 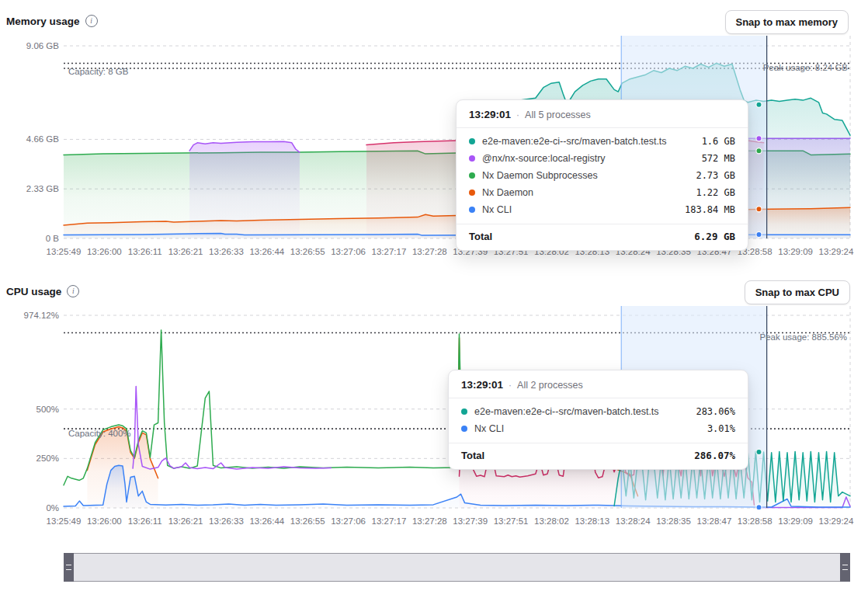 What do you see at coordinates (716, 176) in the screenshot?
I see `process-value: 2.73 GB` at bounding box center [716, 176].